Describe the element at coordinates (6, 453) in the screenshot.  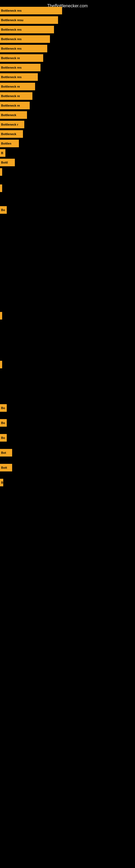
I see `bottleneck-bar-25: Bot` at that location.